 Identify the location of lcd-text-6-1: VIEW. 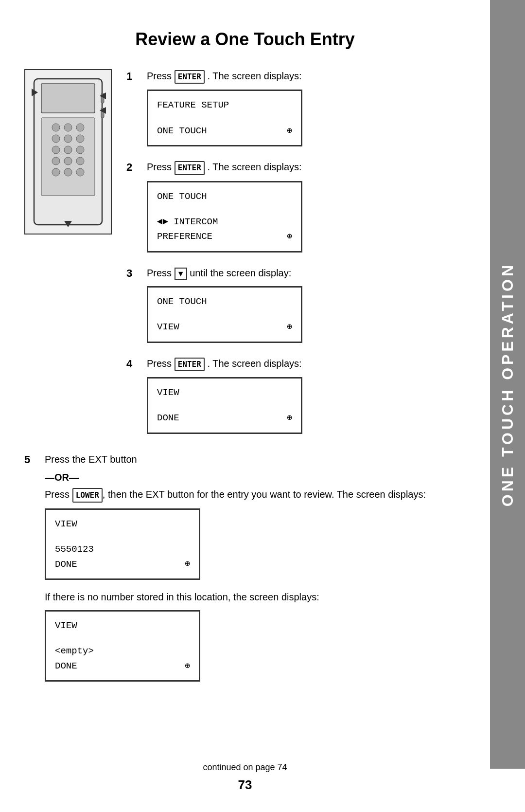
(122, 626).